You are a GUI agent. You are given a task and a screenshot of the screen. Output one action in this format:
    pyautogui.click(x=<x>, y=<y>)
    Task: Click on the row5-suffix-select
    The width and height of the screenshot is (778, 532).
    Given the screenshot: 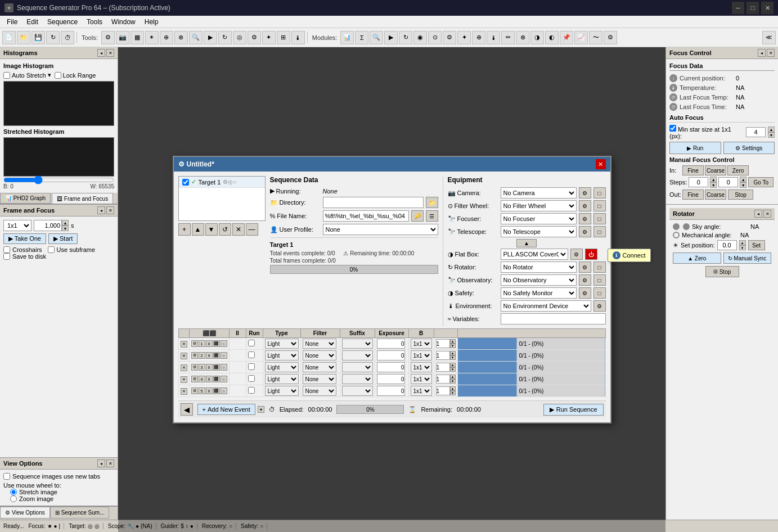 What is the action you would take?
    pyautogui.click(x=358, y=391)
    